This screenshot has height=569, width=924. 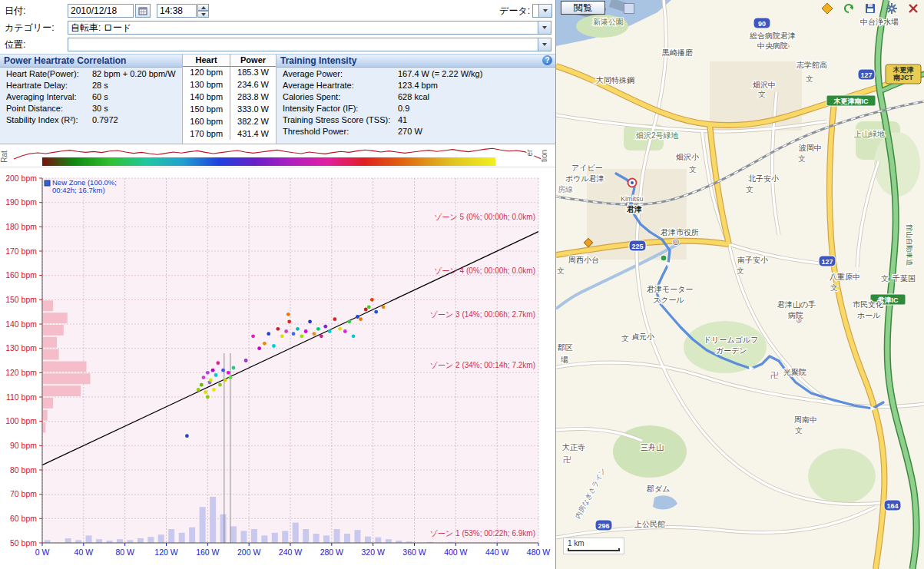 I want to click on svg-text: 周西小台, so click(x=584, y=260).